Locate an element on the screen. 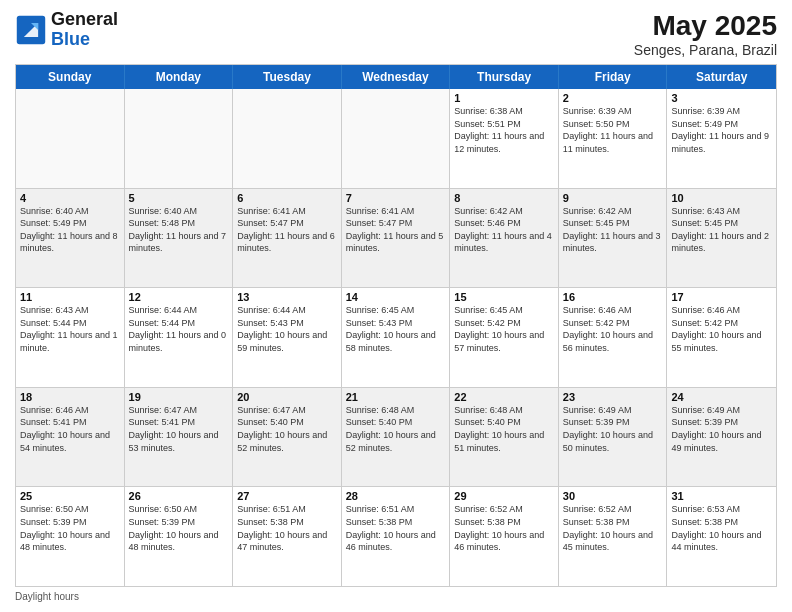 This screenshot has width=792, height=612. day-info: Sunrise: 6:38 AM Sunset: 5:51 PM Dayligh… is located at coordinates (504, 130).